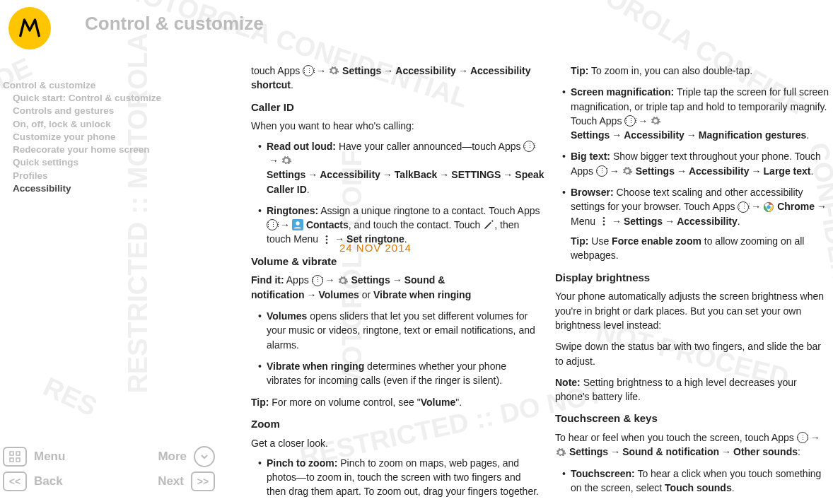 This screenshot has height=504, width=833. What do you see at coordinates (102, 137) in the screenshot?
I see `nav-item-customize-phone: Customize your phone` at bounding box center [102, 137].